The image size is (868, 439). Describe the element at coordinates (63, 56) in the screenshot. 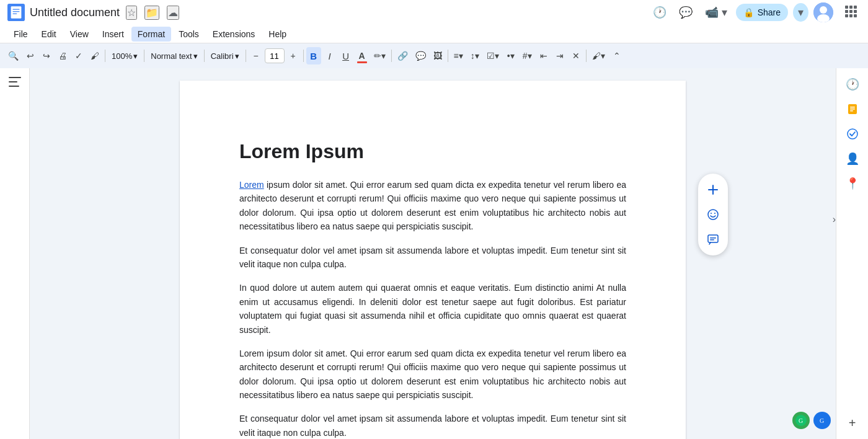

I see `print-button: 🖨` at that location.